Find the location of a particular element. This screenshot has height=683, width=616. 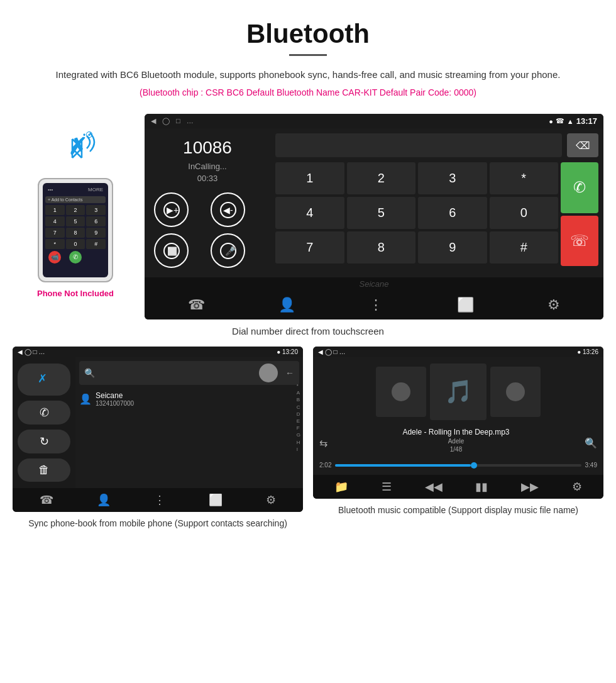

key-star: * is located at coordinates (524, 179).